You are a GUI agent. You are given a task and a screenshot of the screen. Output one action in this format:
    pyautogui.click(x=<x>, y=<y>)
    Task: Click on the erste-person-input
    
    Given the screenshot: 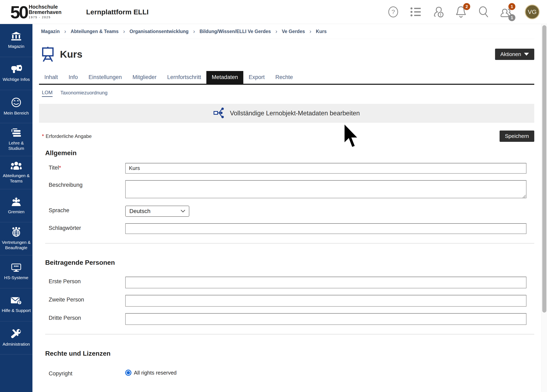 What is the action you would take?
    pyautogui.click(x=326, y=283)
    